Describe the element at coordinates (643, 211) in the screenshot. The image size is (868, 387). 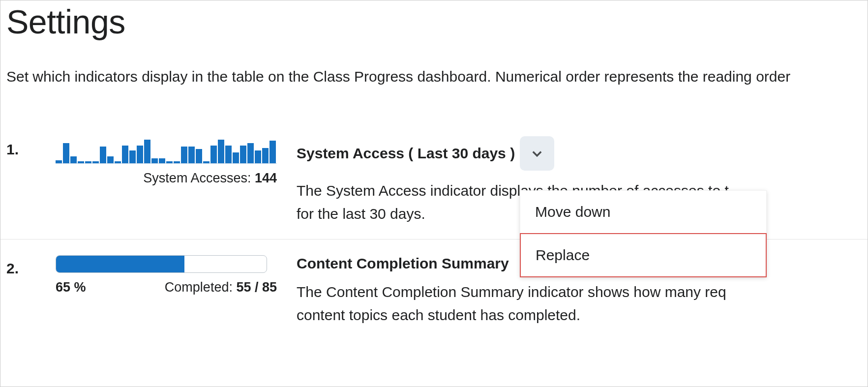
I see `menu-item-move-down: Move down` at that location.